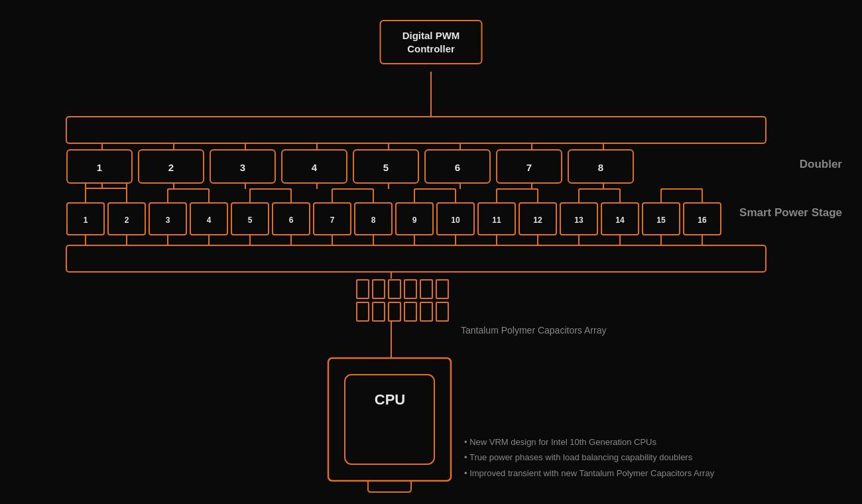  Describe the element at coordinates (414, 219) in the screenshot. I see `sps-cell-9: 9` at that location.